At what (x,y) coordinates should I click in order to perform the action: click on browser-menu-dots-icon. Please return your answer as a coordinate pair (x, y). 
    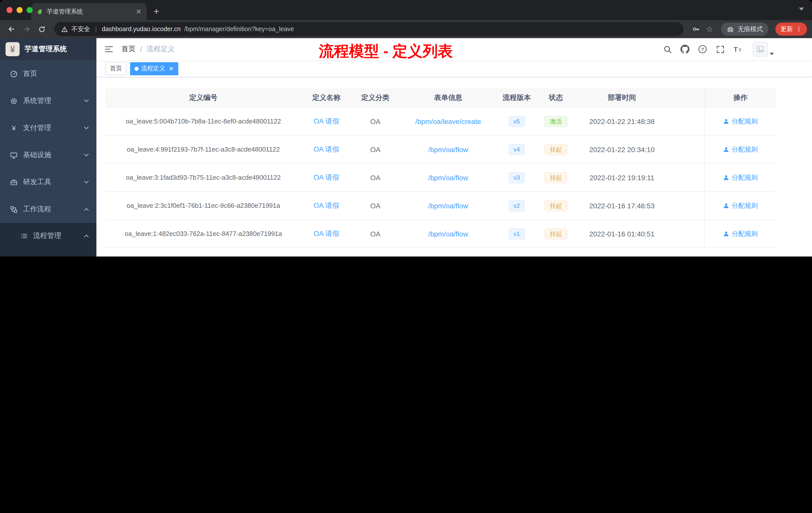
    Looking at the image, I should click on (799, 29).